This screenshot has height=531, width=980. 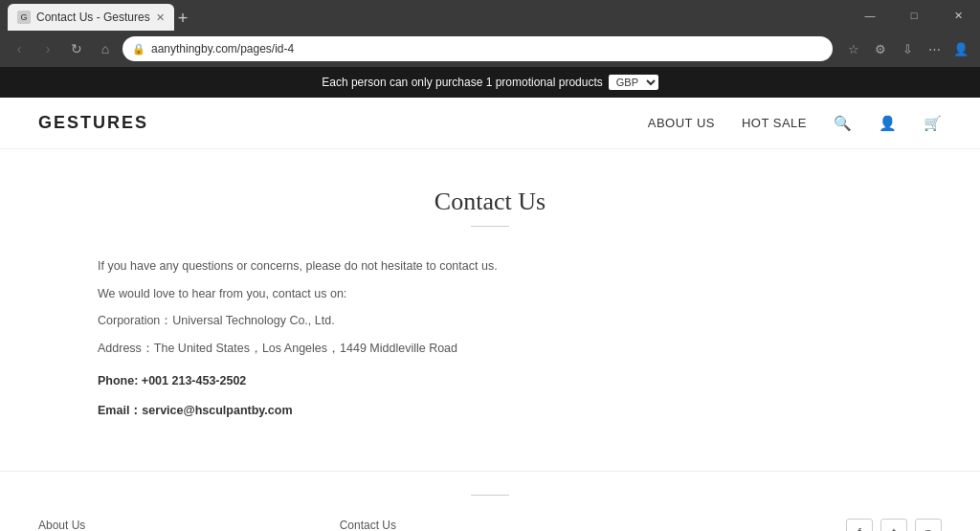 What do you see at coordinates (854, 49) in the screenshot?
I see `bookmark-icon: ☆` at bounding box center [854, 49].